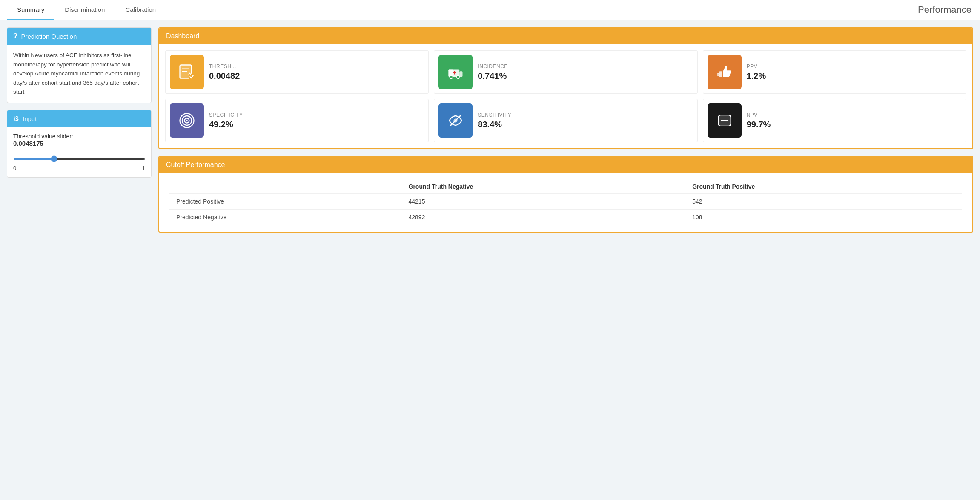  Describe the element at coordinates (224, 72) in the screenshot. I see `thresh-info: THRESH... 0.00482` at that location.